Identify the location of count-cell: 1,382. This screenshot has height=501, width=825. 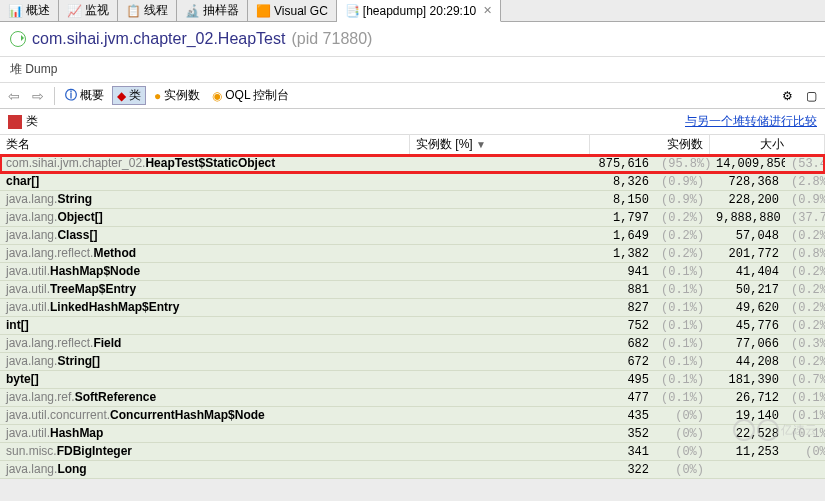
(622, 254).